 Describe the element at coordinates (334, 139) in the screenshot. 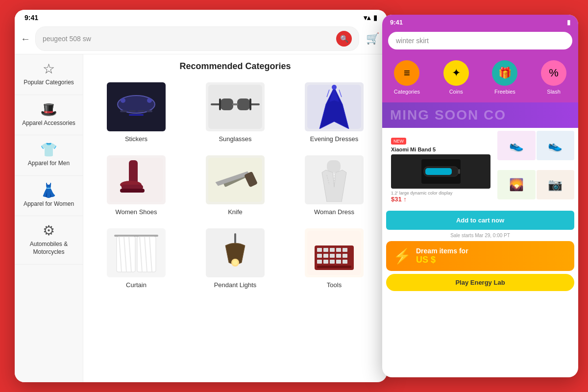

I see `evening-dresses-label: Evening Dresses` at that location.